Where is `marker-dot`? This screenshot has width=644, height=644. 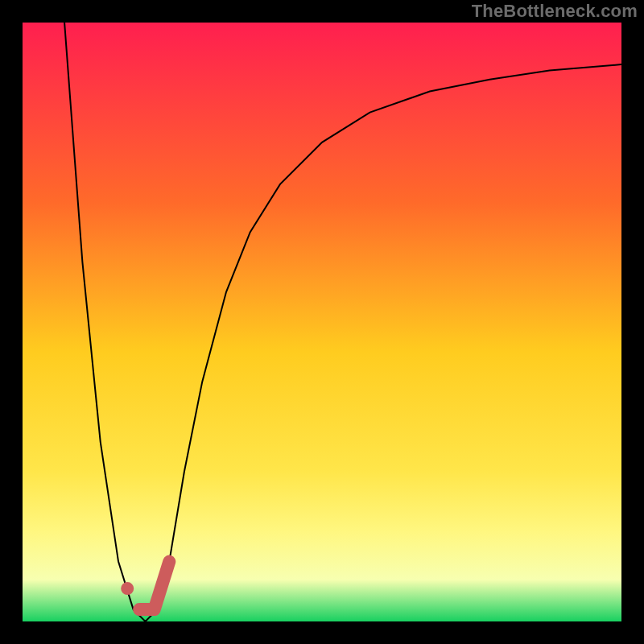
marker-dot is located at coordinates (127, 588).